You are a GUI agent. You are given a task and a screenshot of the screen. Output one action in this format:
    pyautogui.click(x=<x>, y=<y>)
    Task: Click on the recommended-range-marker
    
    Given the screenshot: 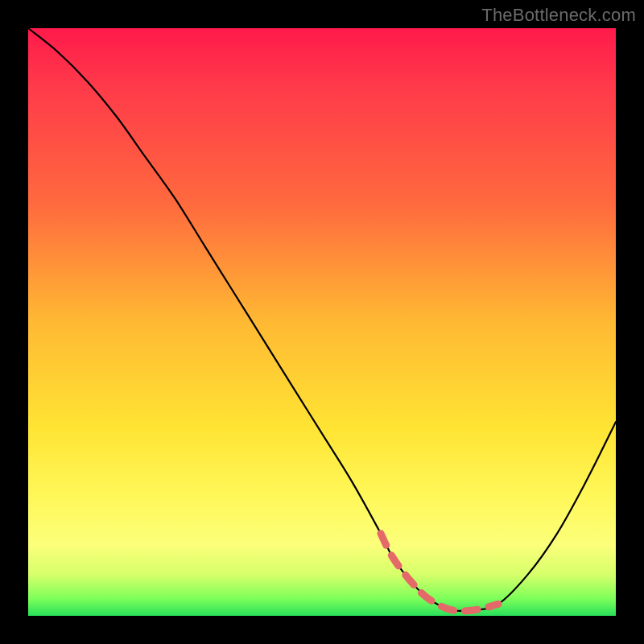 What is the action you would take?
    pyautogui.click(x=440, y=572)
    